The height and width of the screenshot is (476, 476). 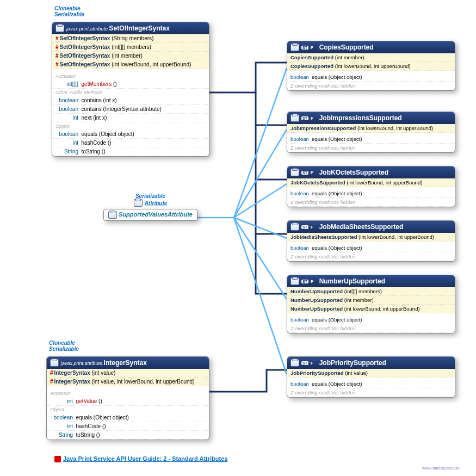 What do you see at coordinates (371, 363) in the screenshot?
I see `class-header: ST F JobPrioritySupported` at bounding box center [371, 363].